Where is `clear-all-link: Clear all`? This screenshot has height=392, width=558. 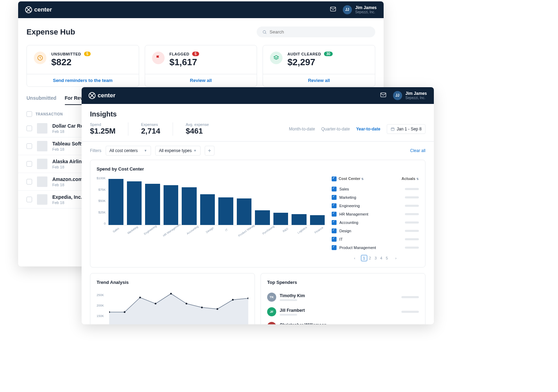 clear-all-link: Clear all is located at coordinates (418, 151).